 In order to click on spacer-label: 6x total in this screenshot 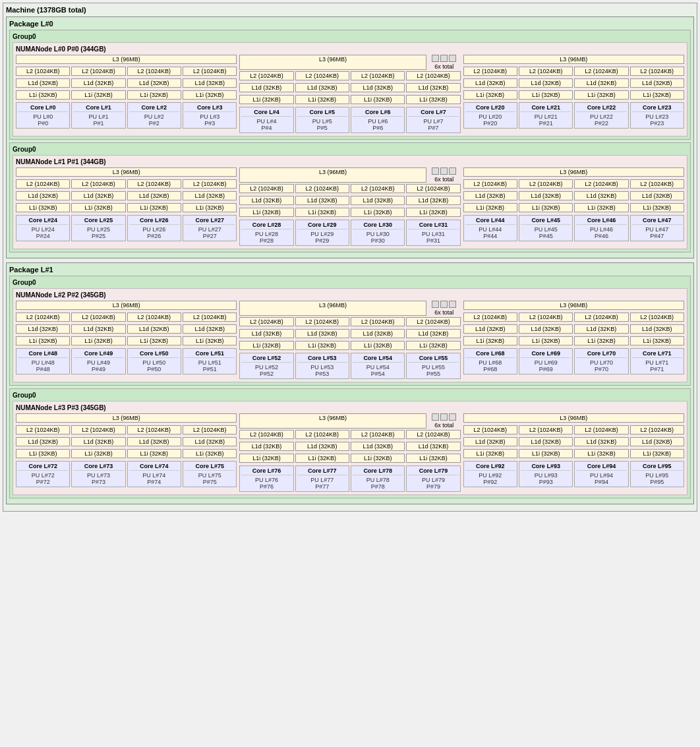, I will do `click(444, 179)`.